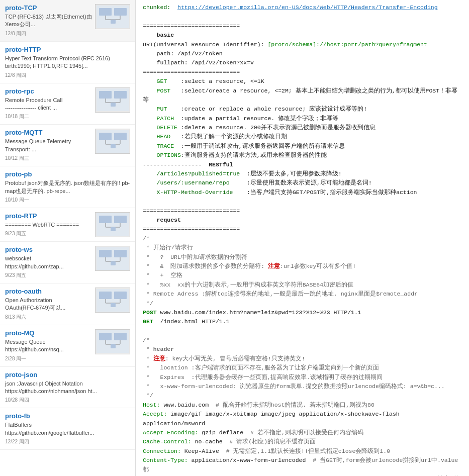  Describe the element at coordinates (67, 21) in the screenshot. I see `sidebar-item-proto-tcp: proto-TCP TCP (RFC-813) 以太网(Ethernet)由Xe…` at that location.